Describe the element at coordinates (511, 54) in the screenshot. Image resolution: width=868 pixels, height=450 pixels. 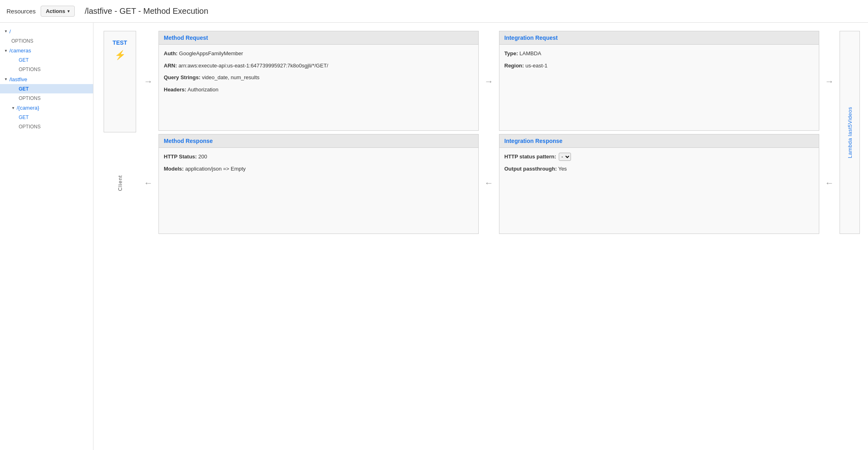
I see `type-label: Type:` at that location.